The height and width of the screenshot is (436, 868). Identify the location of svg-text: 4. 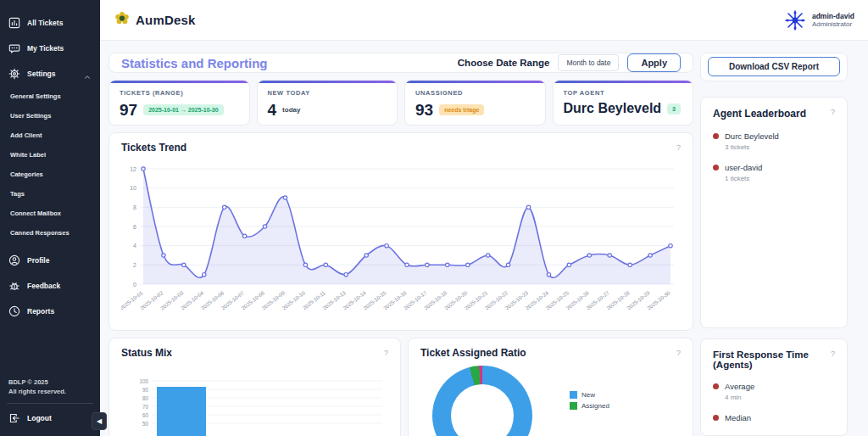
(135, 246).